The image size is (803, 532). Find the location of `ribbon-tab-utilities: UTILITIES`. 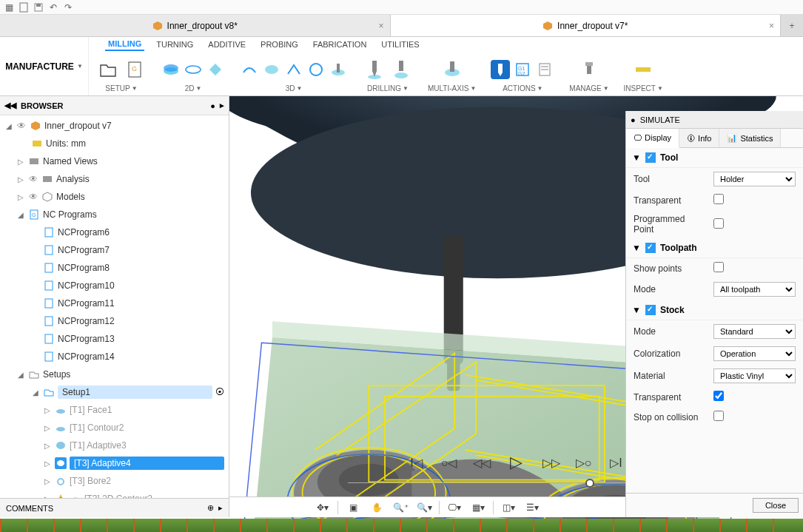

ribbon-tab-utilities: UTILITIES is located at coordinates (400, 44).